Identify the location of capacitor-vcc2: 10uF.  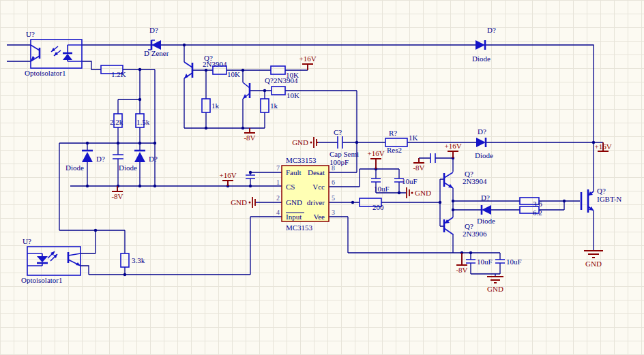
(406, 181).